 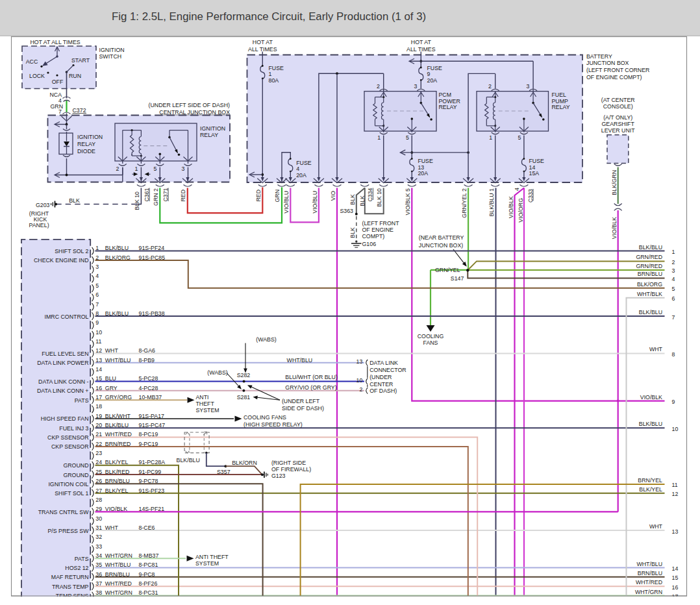 What do you see at coordinates (147, 351) in the screenshot?
I see `svg-text: 8-GA6` at bounding box center [147, 351].